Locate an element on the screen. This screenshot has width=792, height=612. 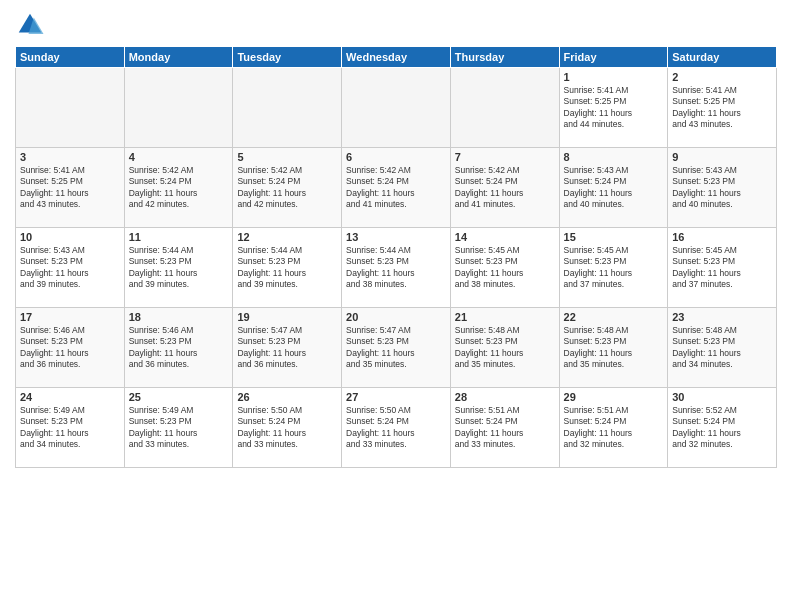
day-number: 26 is located at coordinates (287, 397).